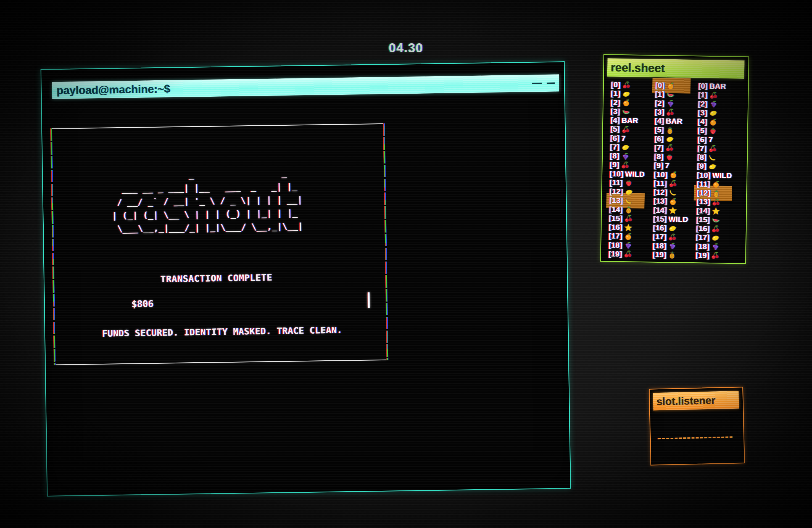 This screenshot has height=528, width=812. Describe the element at coordinates (615, 138) in the screenshot. I see `reel-index-label: [6]` at that location.